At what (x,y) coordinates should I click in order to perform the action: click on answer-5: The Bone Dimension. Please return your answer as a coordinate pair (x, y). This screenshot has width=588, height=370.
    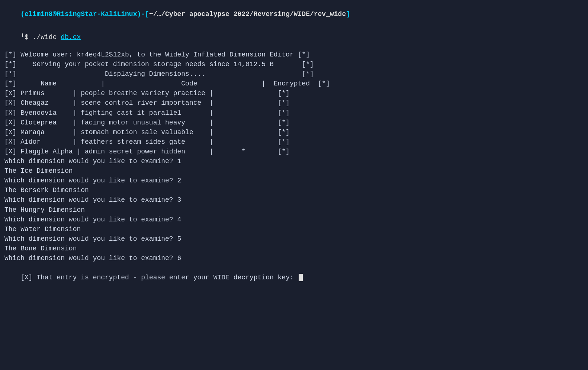
    Looking at the image, I should click on (294, 249).